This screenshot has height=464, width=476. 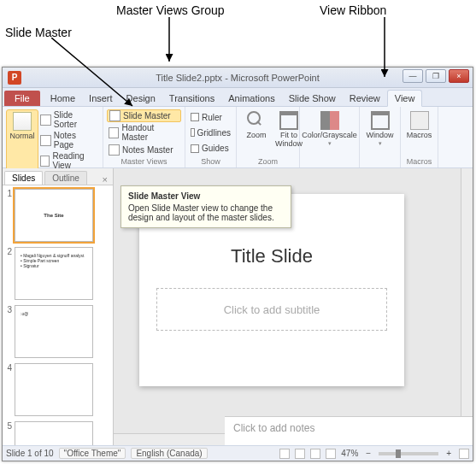 What do you see at coordinates (191, 98) in the screenshot?
I see `tab-transitions: Transitions` at bounding box center [191, 98].